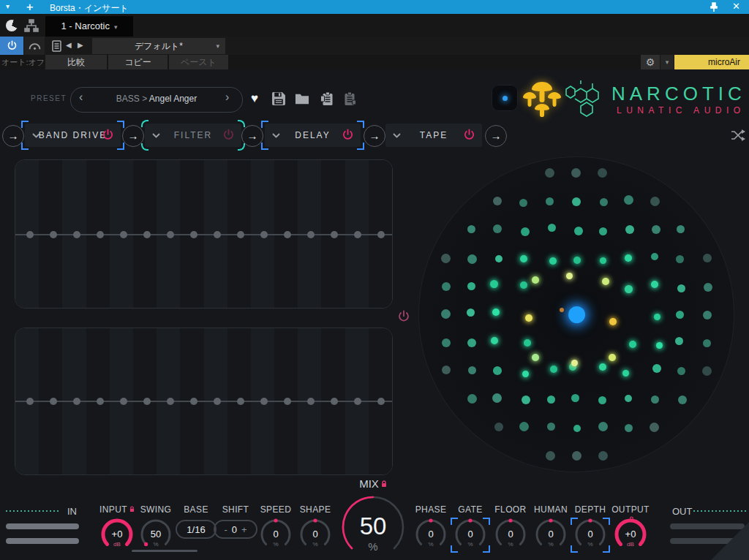  Describe the element at coordinates (165, 551) in the screenshot. I see `drag-handle` at that location.